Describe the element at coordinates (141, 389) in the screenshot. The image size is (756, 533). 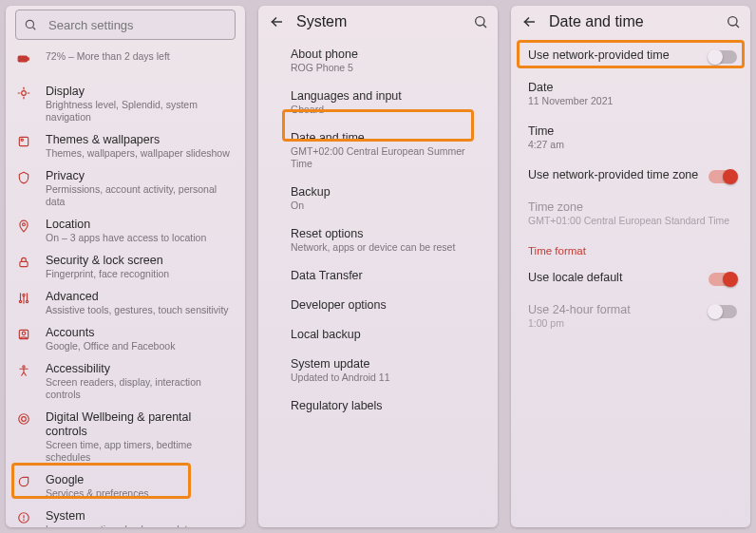
I see `item-sub: Screen readers, display, interaction con…` at that location.